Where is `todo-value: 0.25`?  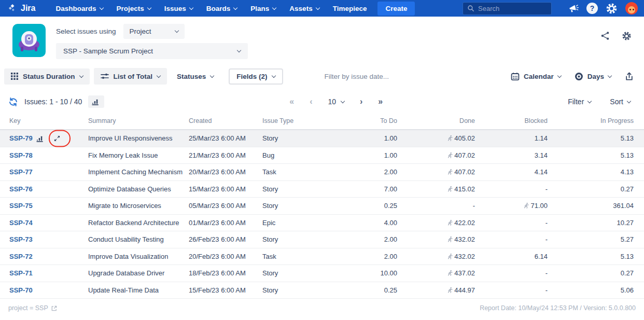 todo-value: 0.25 is located at coordinates (371, 290).